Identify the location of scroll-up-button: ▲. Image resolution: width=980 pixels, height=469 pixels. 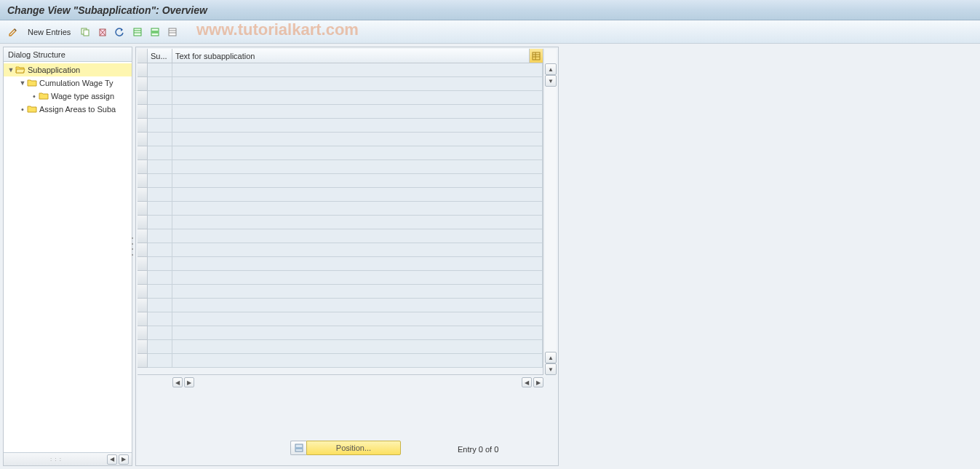
(551, 69).